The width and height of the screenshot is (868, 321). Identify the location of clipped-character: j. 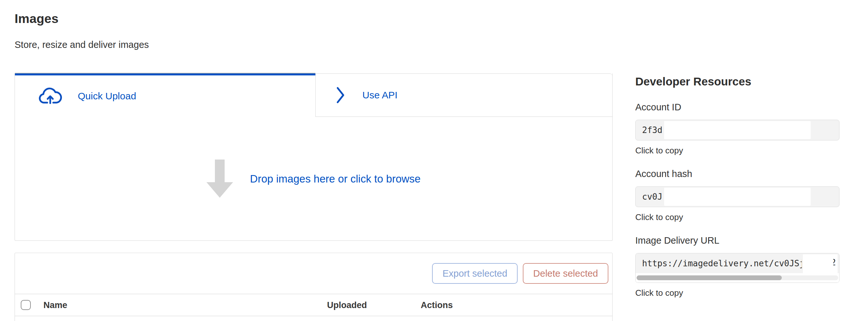
(801, 263).